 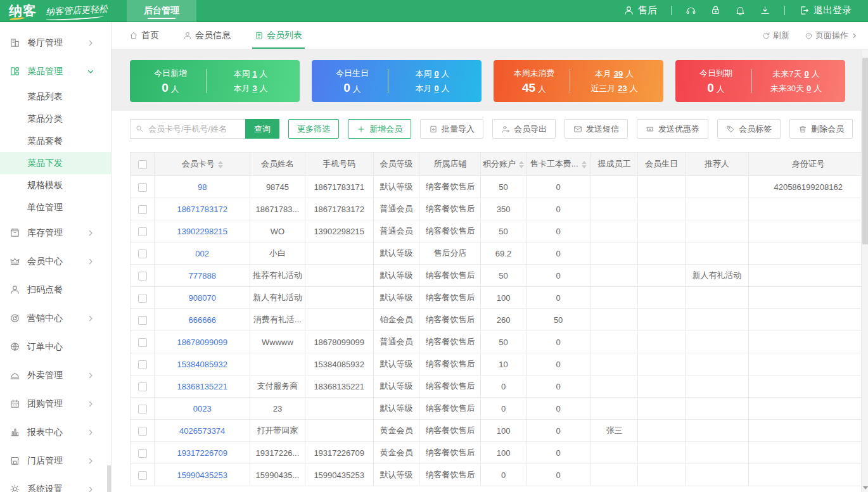 What do you see at coordinates (203, 386) in the screenshot?
I see `member-card-no-link: 18368135221` at bounding box center [203, 386].